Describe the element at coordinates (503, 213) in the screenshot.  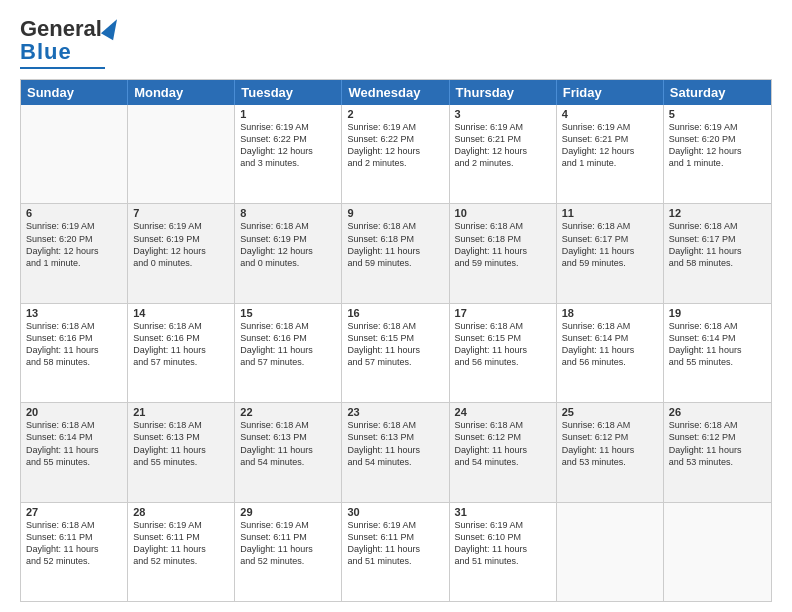
I see `day-number: 10` at that location.